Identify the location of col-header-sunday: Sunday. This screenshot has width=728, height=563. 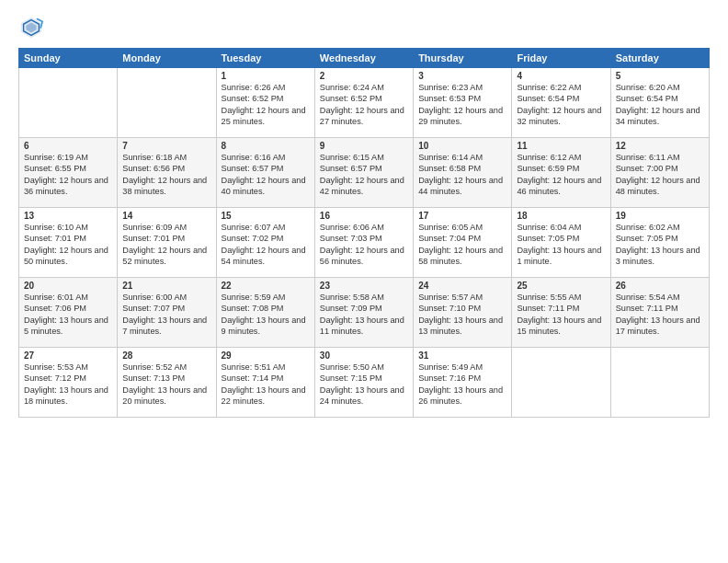
(68, 59).